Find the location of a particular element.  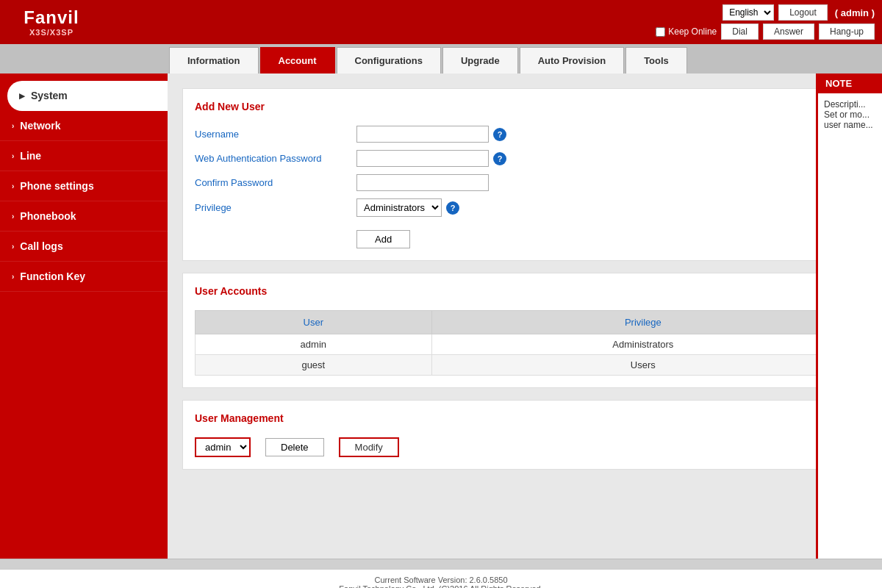

privilege-help-icon: ? is located at coordinates (453, 208).